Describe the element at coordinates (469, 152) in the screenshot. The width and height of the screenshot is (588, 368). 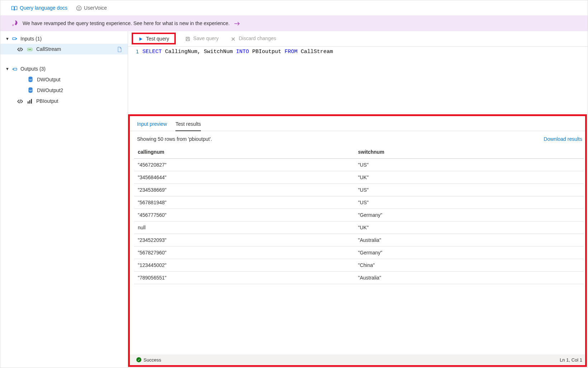
I see `col-switchnum: switchnum` at that location.